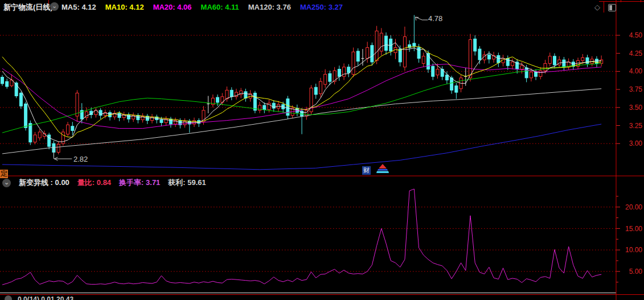  What do you see at coordinates (629, 143) in the screenshot?
I see `price-tick-300: 3.00` at bounding box center [629, 143].